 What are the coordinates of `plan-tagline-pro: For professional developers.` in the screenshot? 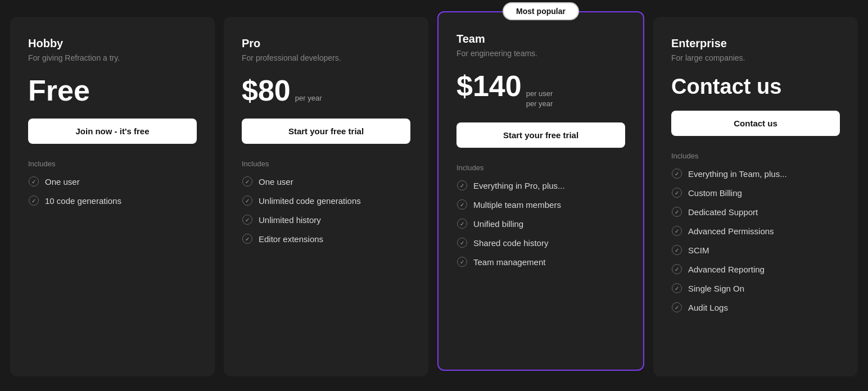 It's located at (326, 58).